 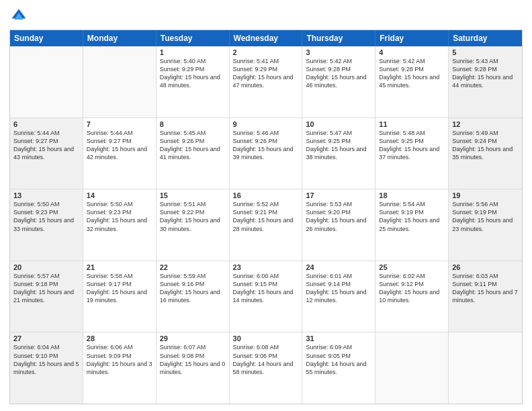 I want to click on day-number: 27, so click(x=46, y=338).